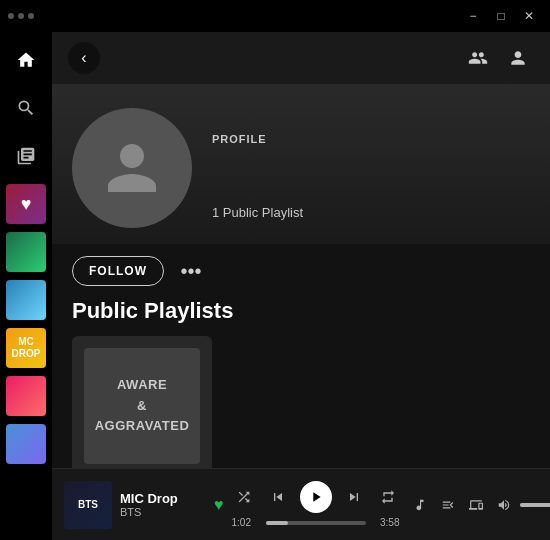 The height and width of the screenshot is (540, 550). I want to click on more-button: •••, so click(191, 271).